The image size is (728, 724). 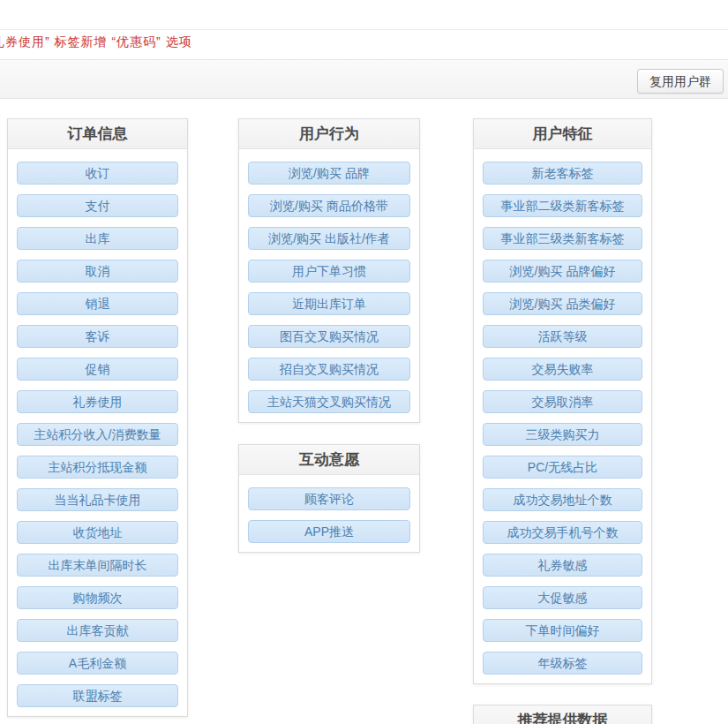 What do you see at coordinates (329, 514) in the screenshot?
I see `panel-interaction-willingness-list: 顾客评论APP推送` at bounding box center [329, 514].